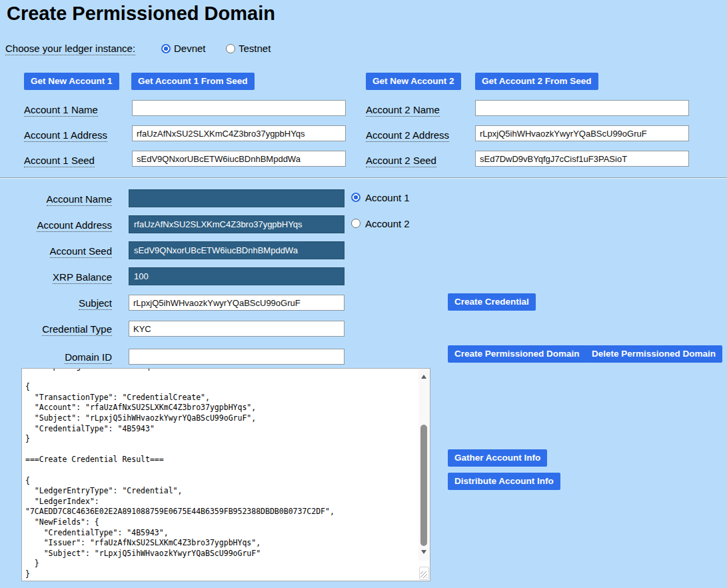 This screenshot has width=727, height=588. I want to click on create-credential-button: Create Credential, so click(492, 302).